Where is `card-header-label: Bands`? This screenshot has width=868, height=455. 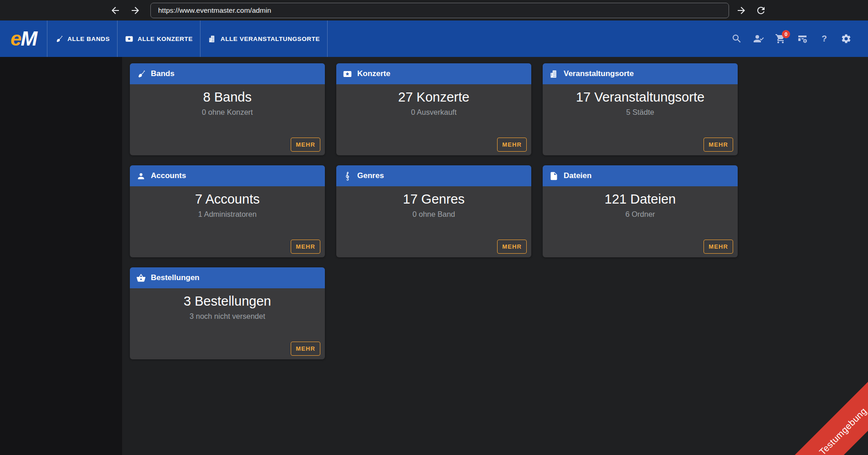 card-header-label: Bands is located at coordinates (163, 74).